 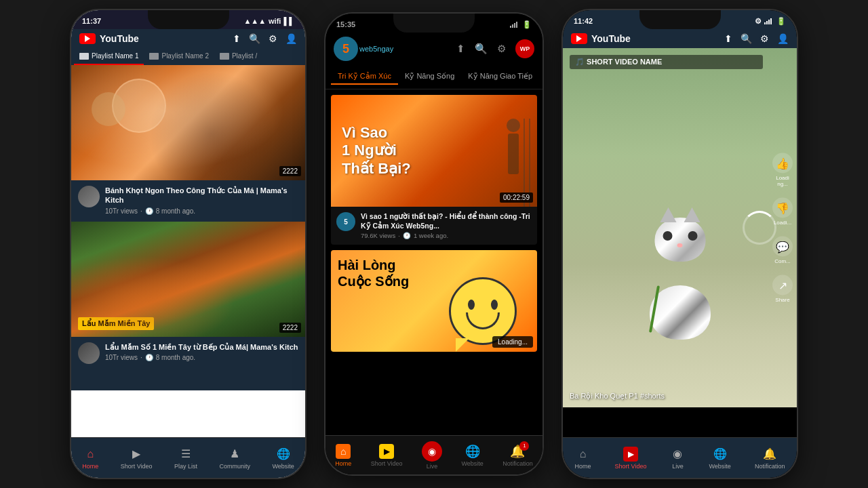 What do you see at coordinates (500, 77) in the screenshot?
I see `p2-cat-3: Kỹ Năng Giao Tiếp` at bounding box center [500, 77].